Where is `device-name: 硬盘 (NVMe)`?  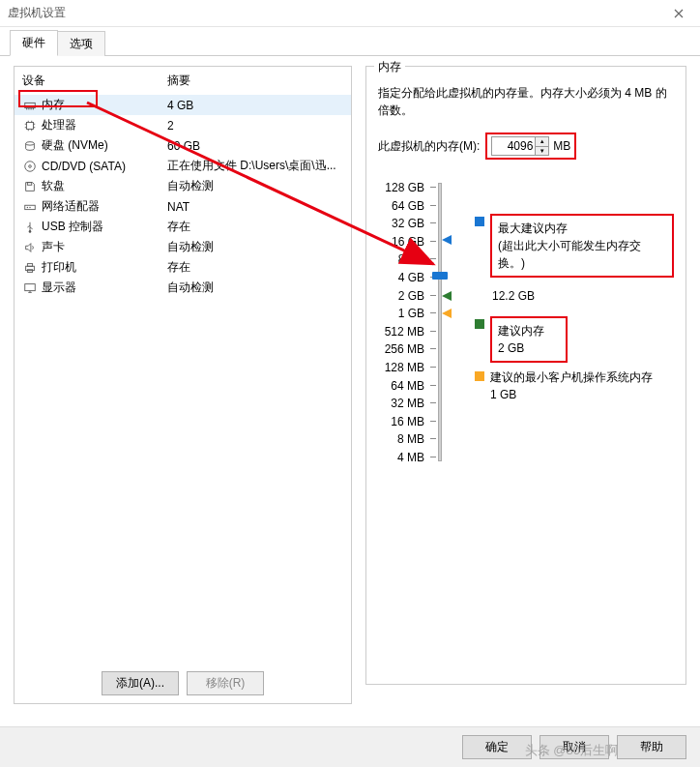
device-name: 硬盘 (NVMe) is located at coordinates (104, 145).